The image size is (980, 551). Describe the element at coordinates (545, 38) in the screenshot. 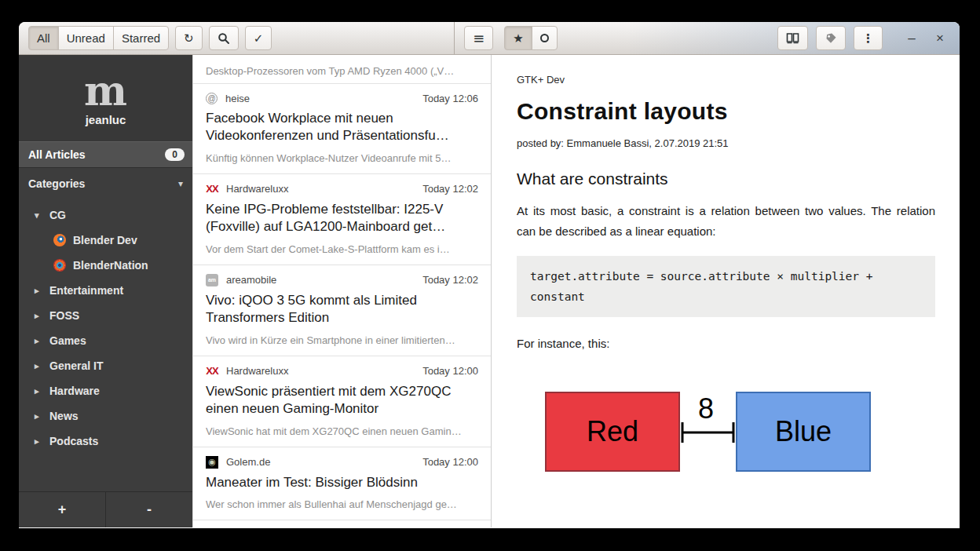

I see `unread-toggle-button` at that location.